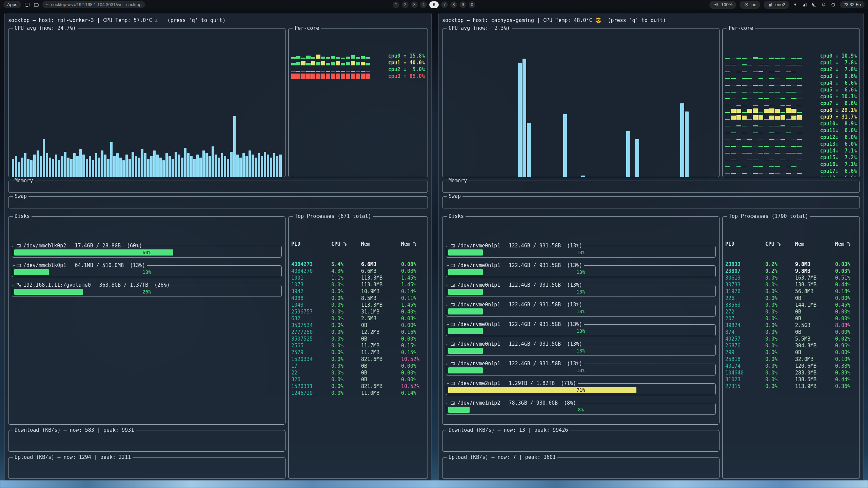 Image resolution: width=868 pixels, height=488 pixels. I want to click on focused-window-title: ~: socktop ws://192.168.1.104:3031/ws - …, so click(94, 5).